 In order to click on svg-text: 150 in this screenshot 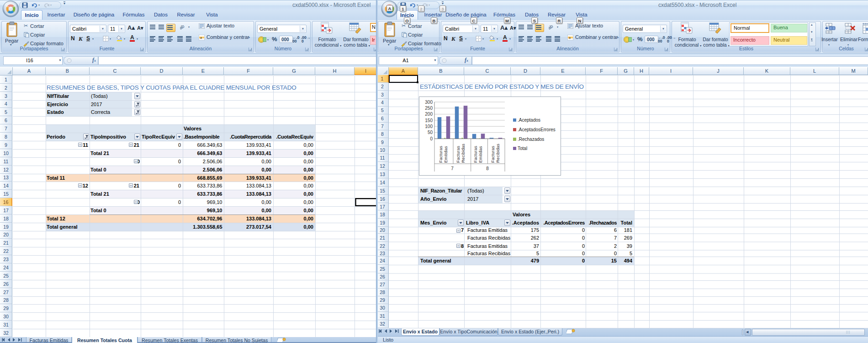, I will do `click(429, 121)`.